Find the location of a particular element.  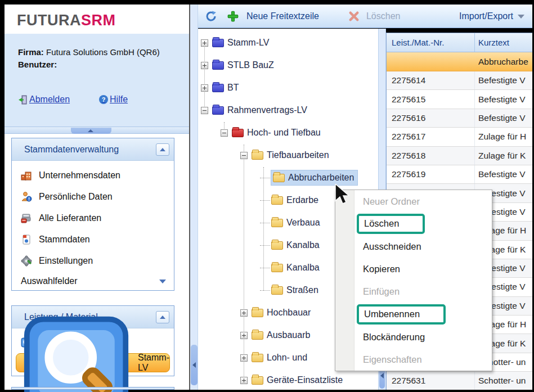

panel2-items: Kontrakte Stamm-LV is located at coordinates (93, 350).